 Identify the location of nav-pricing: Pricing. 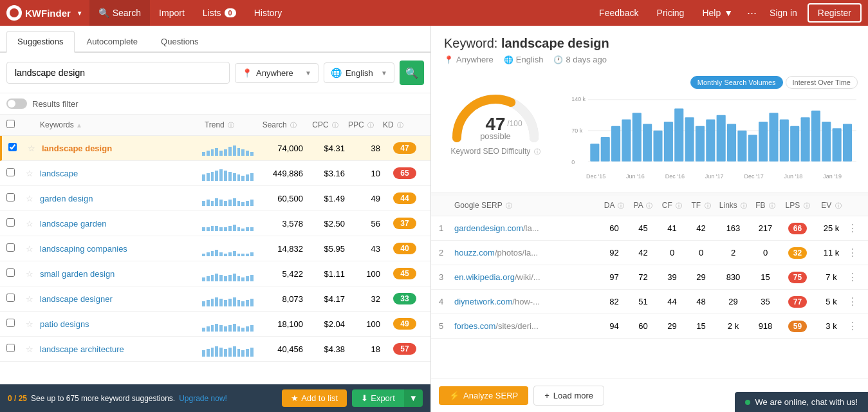
(670, 13).